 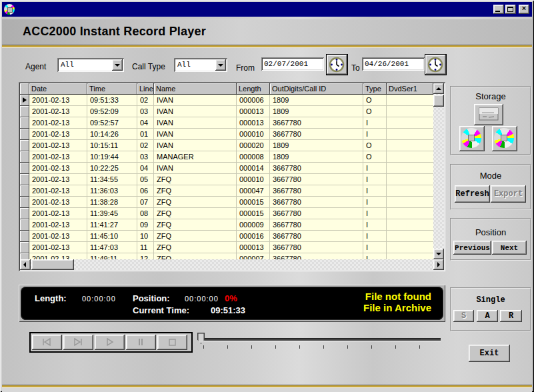 I want to click on previous-button: Previous, so click(x=472, y=248).